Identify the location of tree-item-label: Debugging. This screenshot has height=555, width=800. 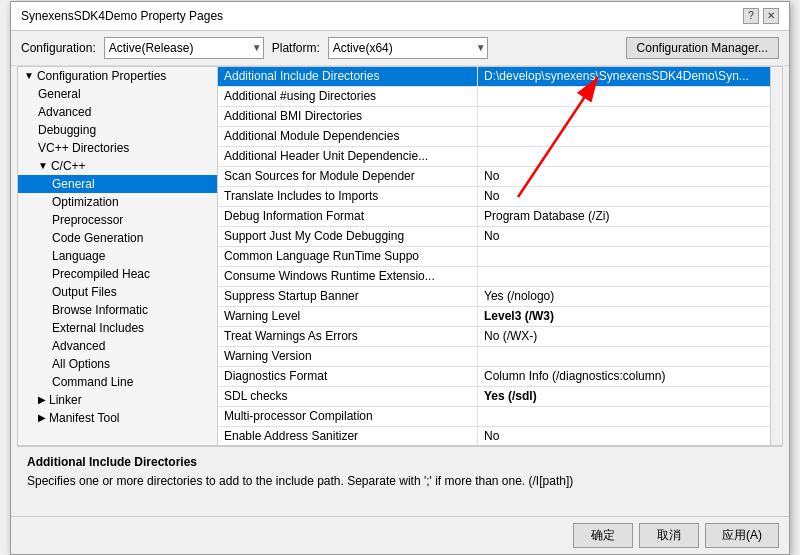
(67, 130).